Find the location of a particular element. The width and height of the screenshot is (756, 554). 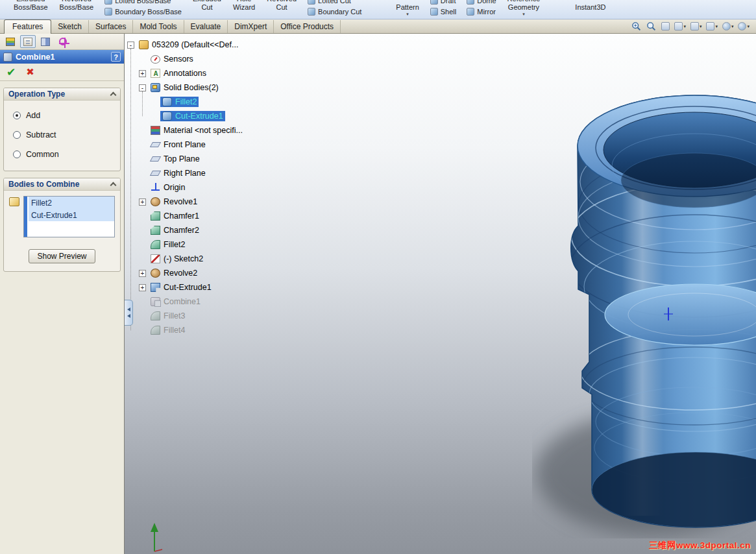

tab-evaluate: Evaluate is located at coordinates (206, 27).